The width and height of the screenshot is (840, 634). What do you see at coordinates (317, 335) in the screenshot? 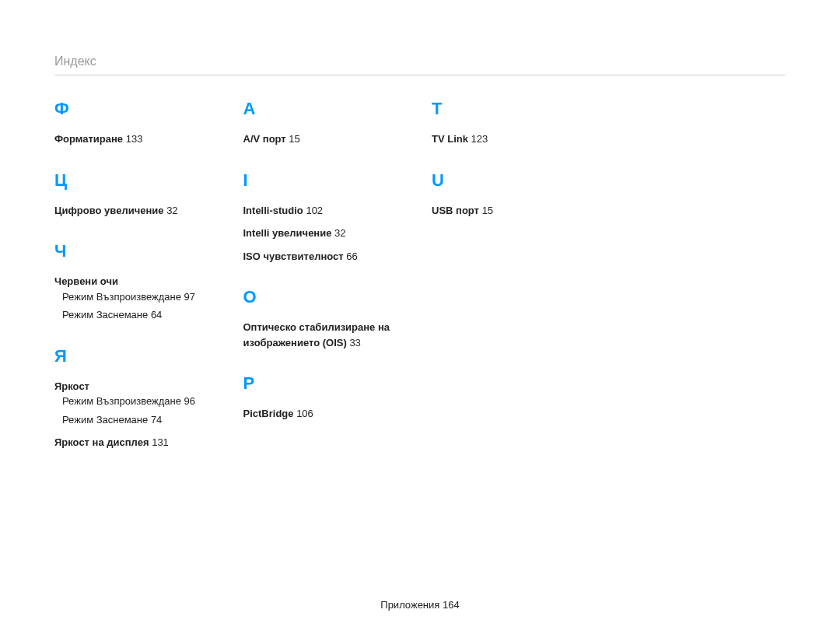
I see `entry-title: Оптическо стабилизиране на изображението…` at bounding box center [317, 335].